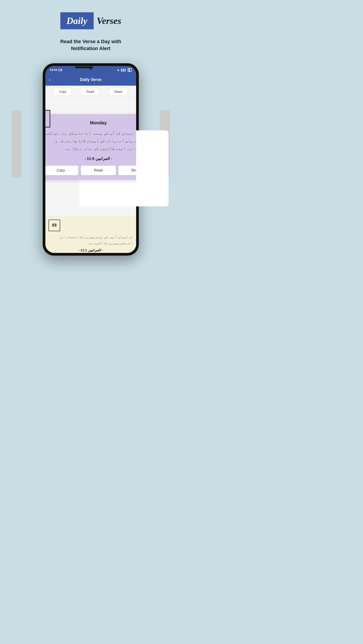 Image resolution: width=363 pixels, height=644 pixels. What do you see at coordinates (77, 21) in the screenshot?
I see `daily-badge: Daily` at bounding box center [77, 21].